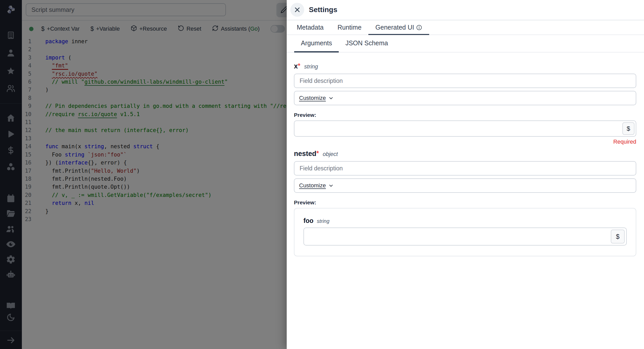 Image resolution: width=644 pixels, height=349 pixels. Describe the element at coordinates (465, 104) in the screenshot. I see `argument-x-block: x* string Customize Preview:` at that location.